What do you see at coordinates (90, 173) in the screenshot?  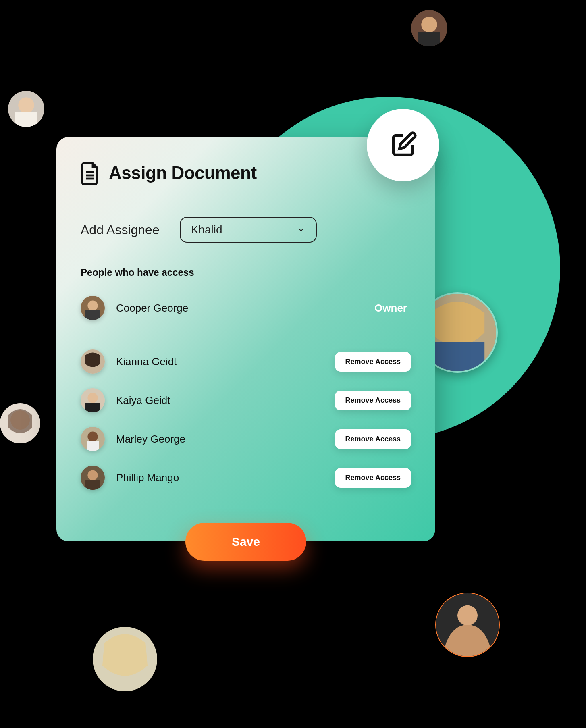 I see `document-icon` at bounding box center [90, 173].